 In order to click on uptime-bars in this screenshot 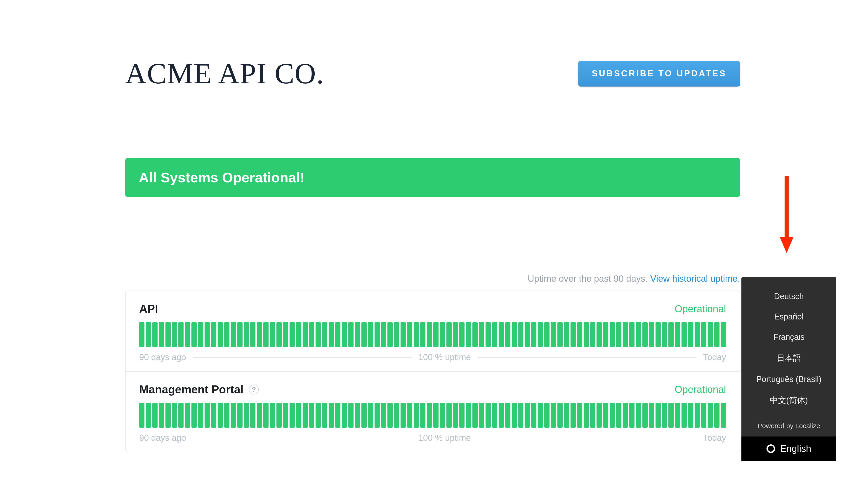, I will do `click(433, 415)`.